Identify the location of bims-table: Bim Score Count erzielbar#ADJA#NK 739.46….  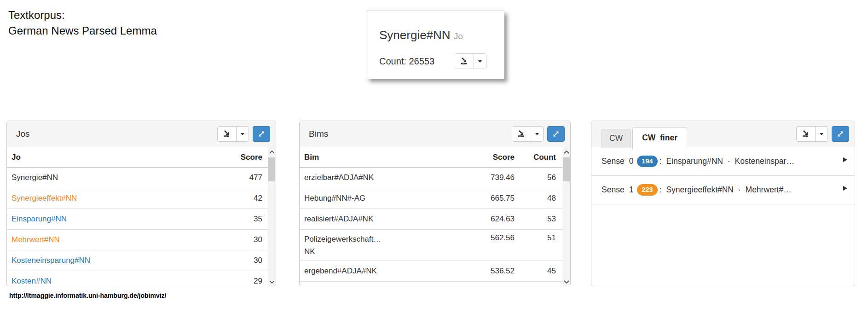
(431, 214).